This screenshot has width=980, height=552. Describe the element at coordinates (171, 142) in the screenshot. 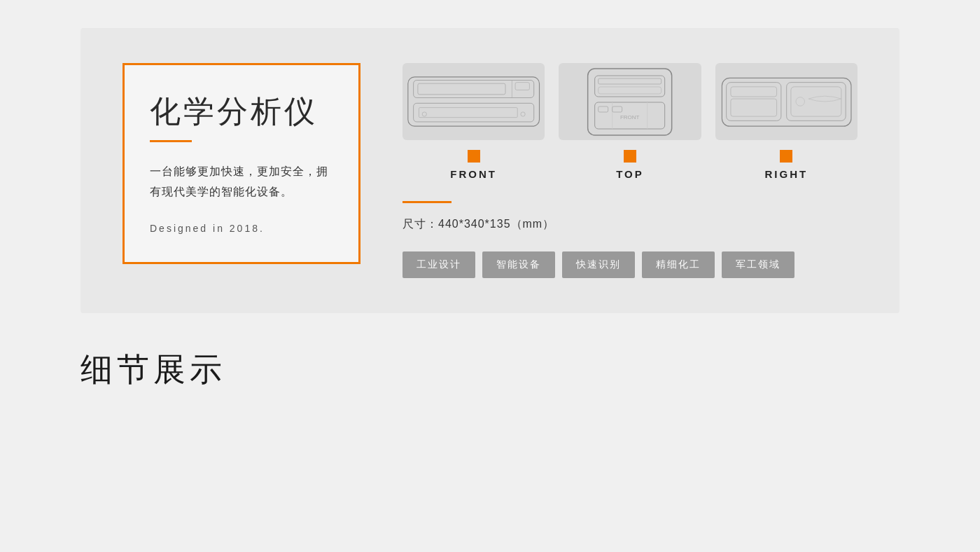

I see `title-underline` at that location.